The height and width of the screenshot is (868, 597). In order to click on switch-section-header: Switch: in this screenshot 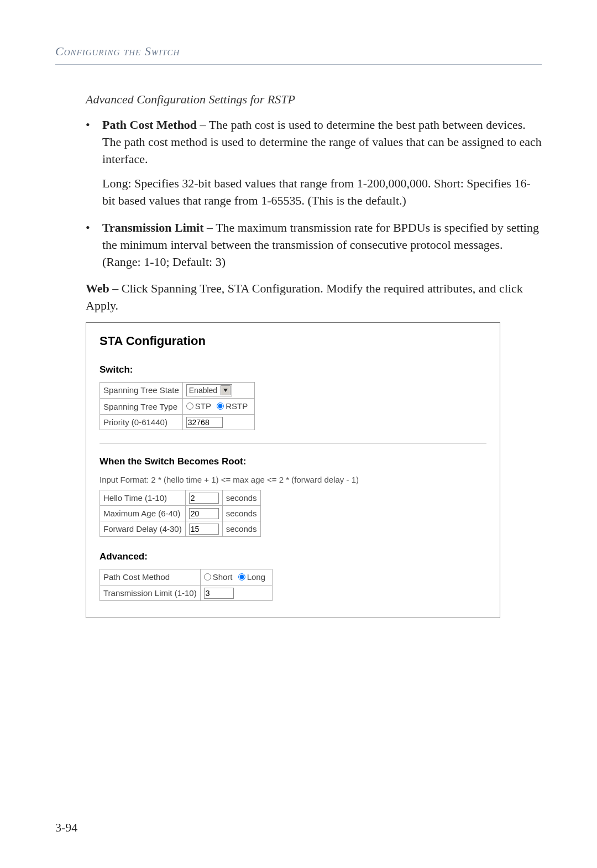, I will do `click(293, 370)`.